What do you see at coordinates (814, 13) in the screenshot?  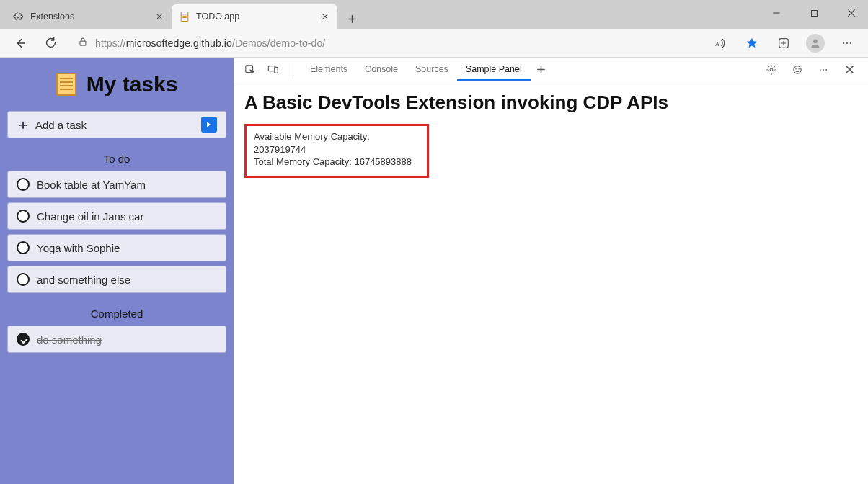 I see `window-controls` at bounding box center [814, 13].